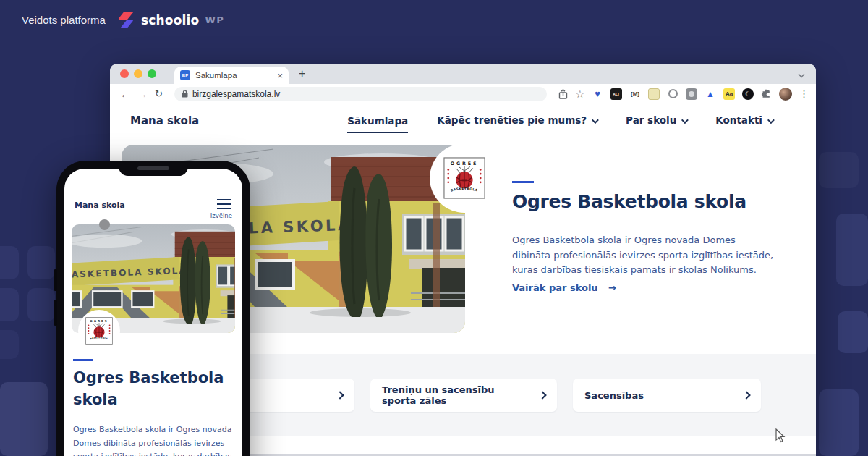 Image resolution: width=868 pixels, height=456 pixels. I want to click on lock-icon, so click(185, 94).